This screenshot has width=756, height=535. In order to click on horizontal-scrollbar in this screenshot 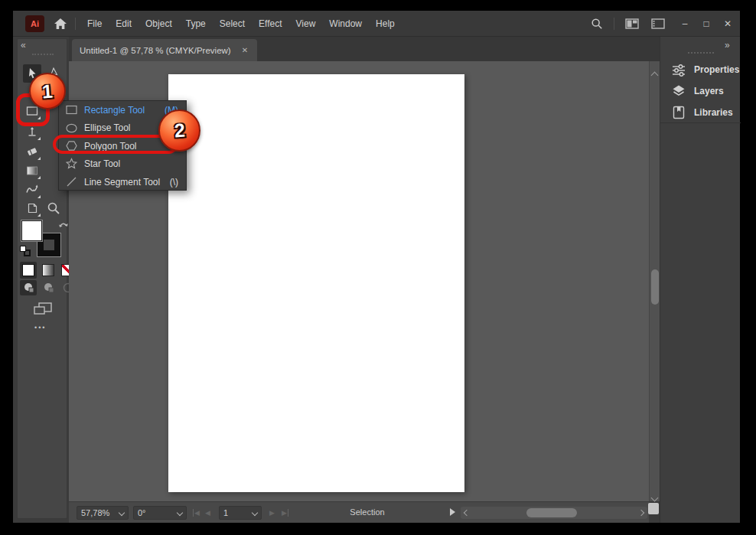, I will do `click(554, 513)`.